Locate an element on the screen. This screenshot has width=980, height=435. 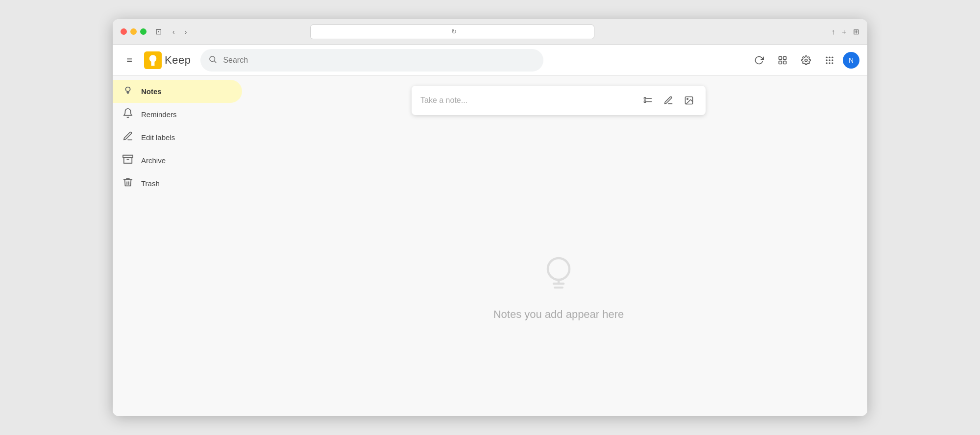
logo-text: Keep is located at coordinates (177, 60).